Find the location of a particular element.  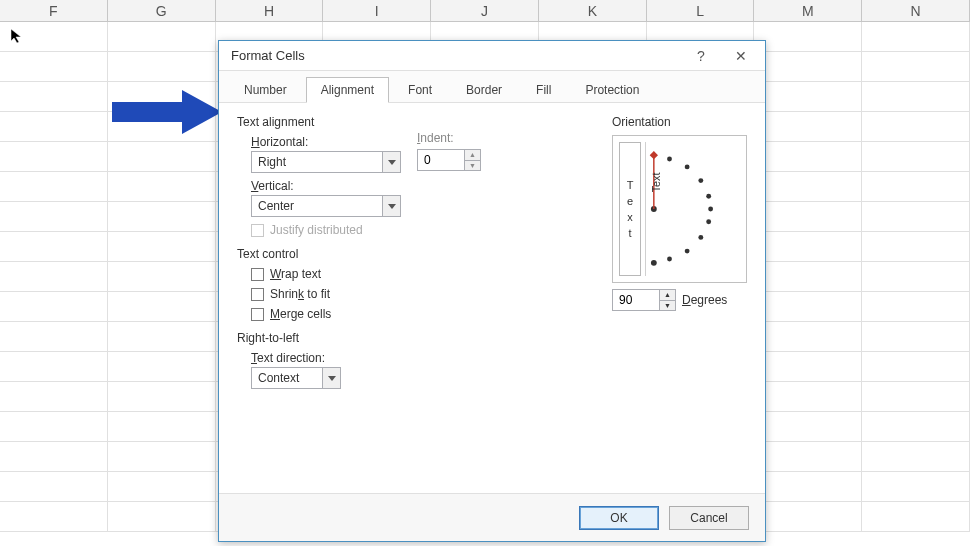

column-header: J is located at coordinates (485, 10).